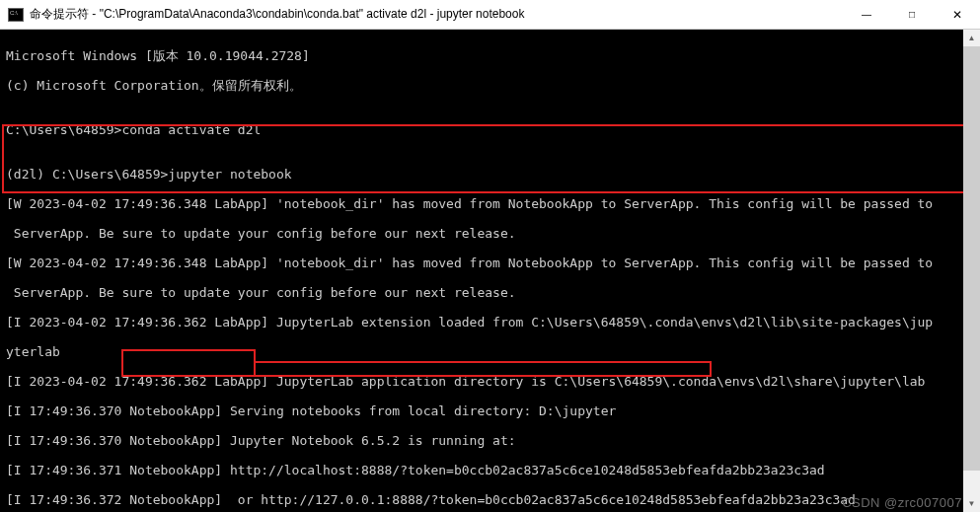 The image size is (980, 512). Describe the element at coordinates (971, 270) in the screenshot. I see `scrollbar: ▲ ▼` at that location.